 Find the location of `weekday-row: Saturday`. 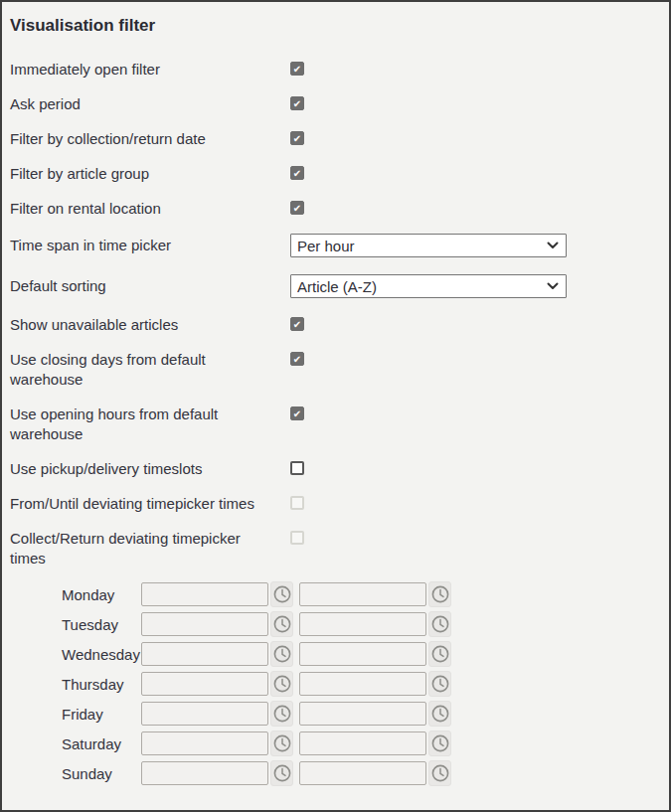

weekday-row: Saturday is located at coordinates (336, 743).